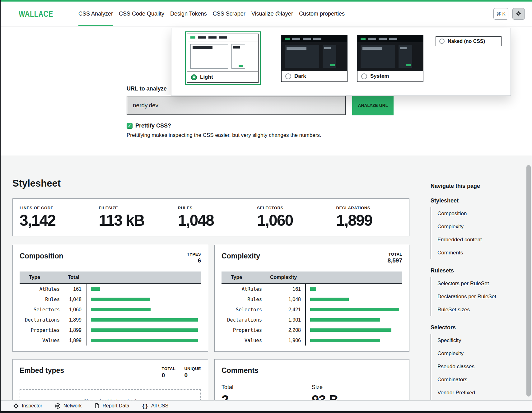 This screenshot has height=413, width=532. What do you see at coordinates (42, 310) in the screenshot?
I see `row-type: Selectors` at bounding box center [42, 310].